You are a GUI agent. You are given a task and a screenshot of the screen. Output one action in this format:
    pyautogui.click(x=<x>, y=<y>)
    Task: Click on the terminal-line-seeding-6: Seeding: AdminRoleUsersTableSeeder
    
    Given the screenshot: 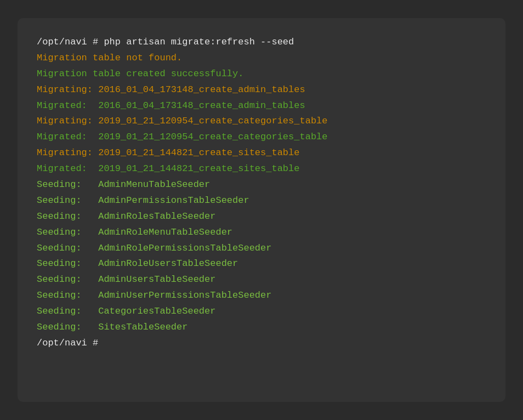 What is the action you would take?
    pyautogui.click(x=262, y=264)
    